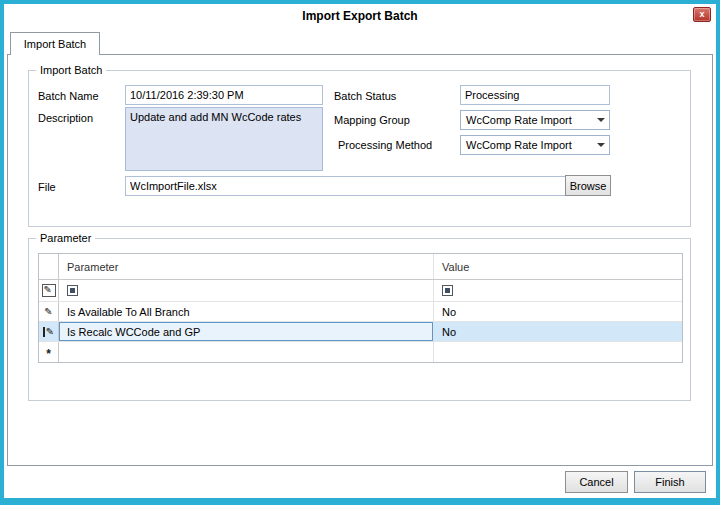  What do you see at coordinates (527, 145) in the screenshot?
I see `processing-method-value: WcComp Rate Import` at bounding box center [527, 145].